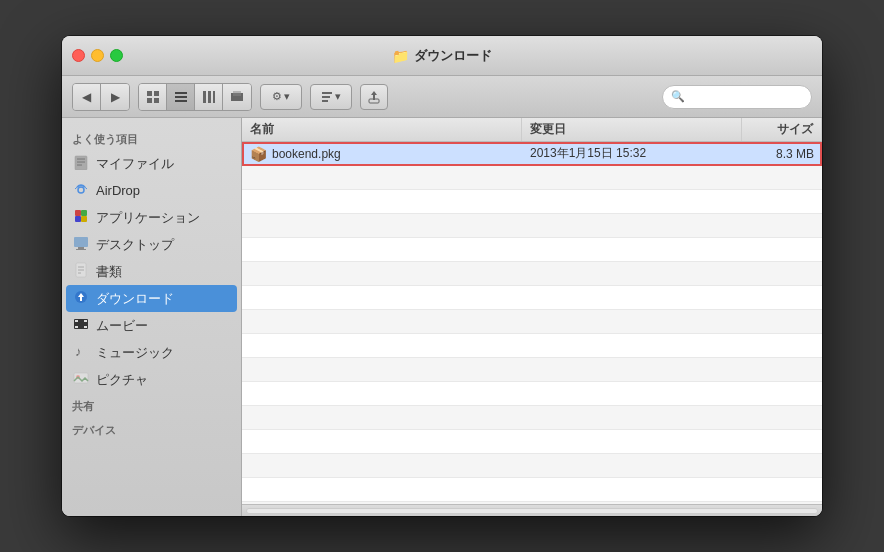 The height and width of the screenshot is (552, 884). I want to click on action-button: ⚙ ▾, so click(281, 97).